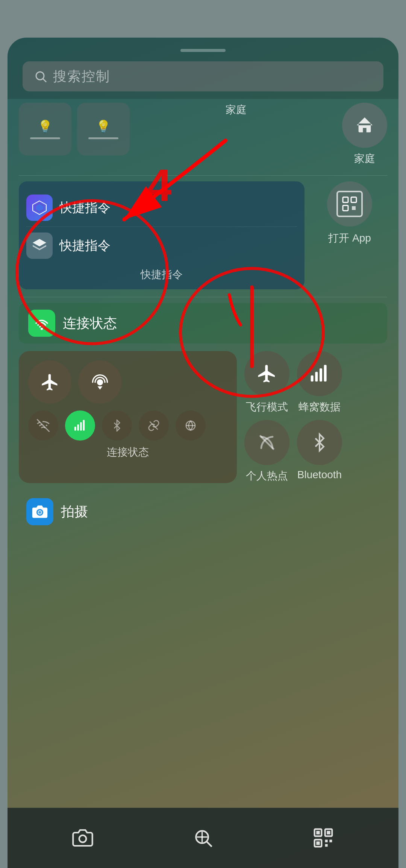  What do you see at coordinates (80, 426) in the screenshot?
I see `cellular-signal-btn` at bounding box center [80, 426].